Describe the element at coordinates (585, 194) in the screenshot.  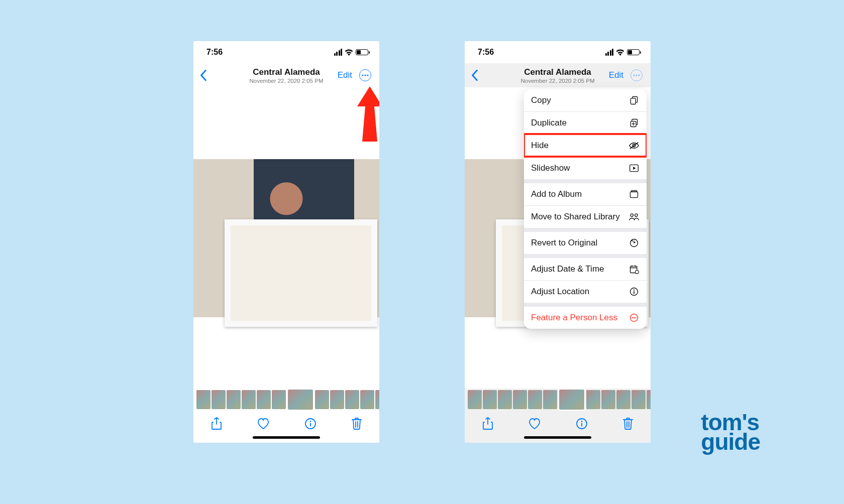
I see `menu-item-add-to-album: Add to Album` at that location.